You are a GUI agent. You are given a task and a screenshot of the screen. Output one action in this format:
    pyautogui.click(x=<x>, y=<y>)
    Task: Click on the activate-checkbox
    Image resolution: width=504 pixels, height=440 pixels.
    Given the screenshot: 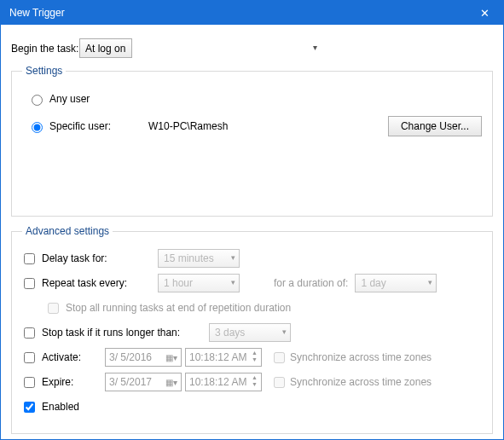 What is the action you would take?
    pyautogui.click(x=29, y=358)
    